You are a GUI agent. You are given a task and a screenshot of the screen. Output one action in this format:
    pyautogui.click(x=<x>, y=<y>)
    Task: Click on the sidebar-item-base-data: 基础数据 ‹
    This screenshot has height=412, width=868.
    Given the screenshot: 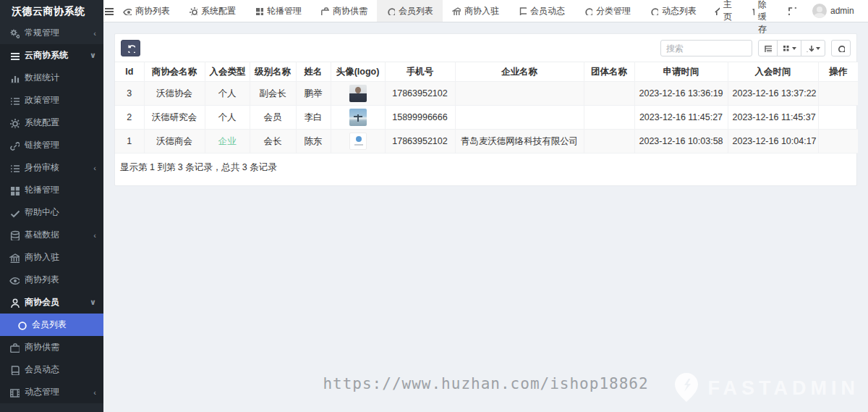 What is the action you would take?
    pyautogui.click(x=52, y=235)
    